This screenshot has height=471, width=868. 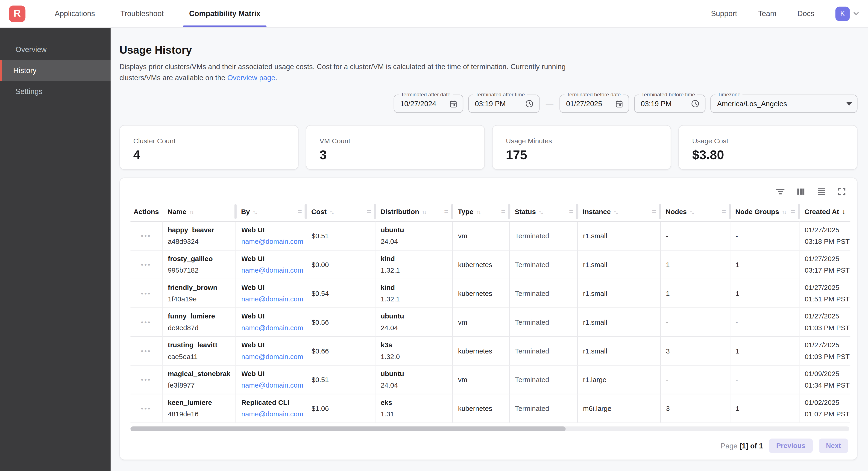 I want to click on fullscreen-icon, so click(x=842, y=192).